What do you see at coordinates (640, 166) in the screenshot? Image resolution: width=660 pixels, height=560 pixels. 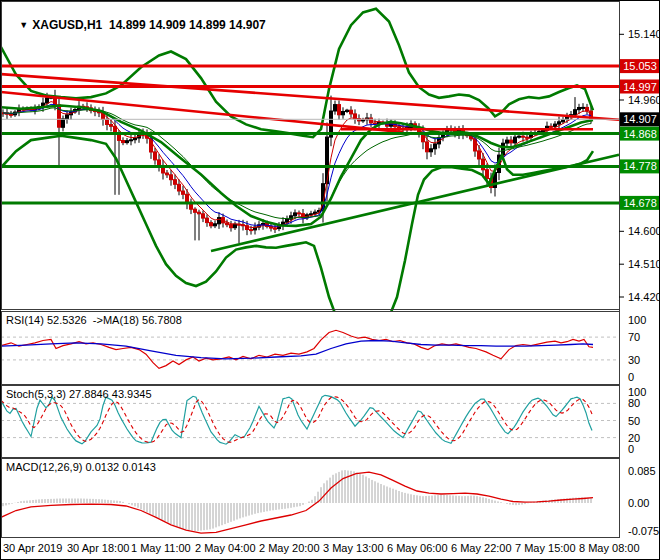 I see `svg-text: 14.778` at bounding box center [640, 166].